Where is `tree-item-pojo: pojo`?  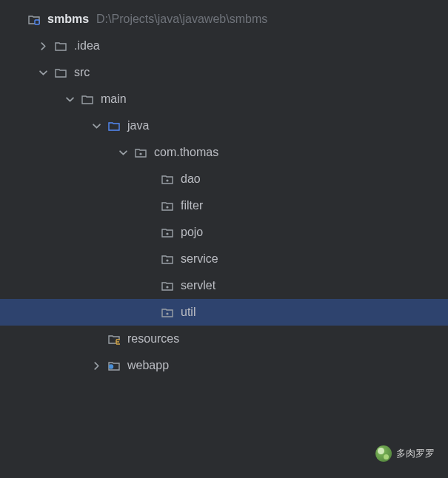
tree-item-pojo: pojo is located at coordinates (224, 232).